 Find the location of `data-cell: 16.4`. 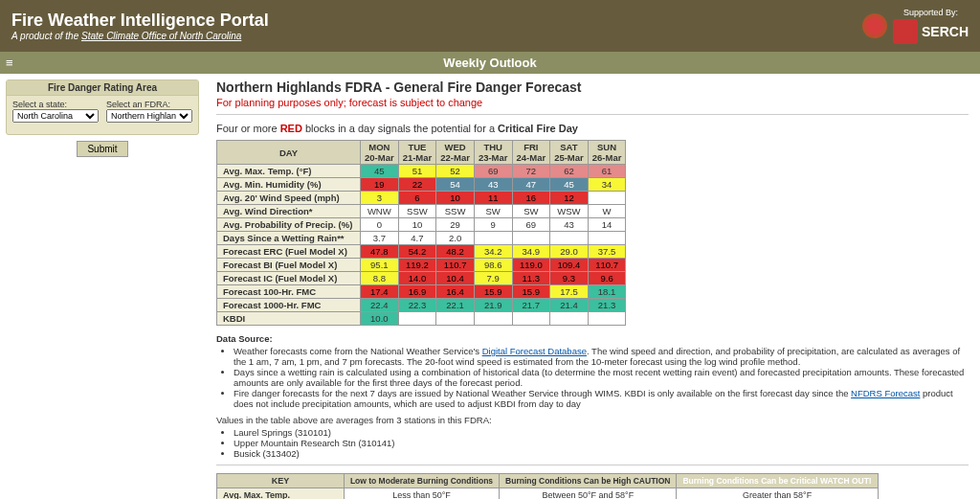

data-cell: 16.4 is located at coordinates (456, 292).